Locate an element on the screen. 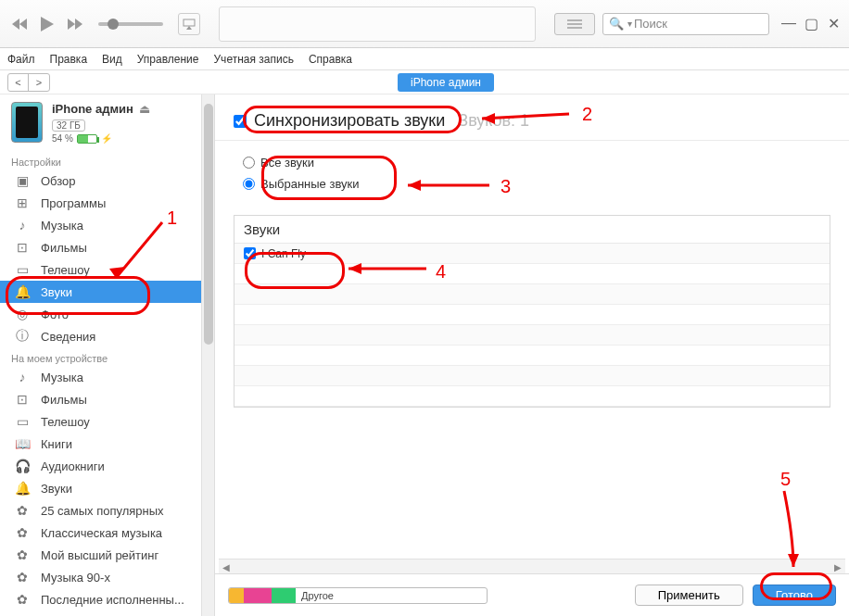 The width and height of the screenshot is (849, 616). footer: Другое Применить Готово is located at coordinates (532, 595).